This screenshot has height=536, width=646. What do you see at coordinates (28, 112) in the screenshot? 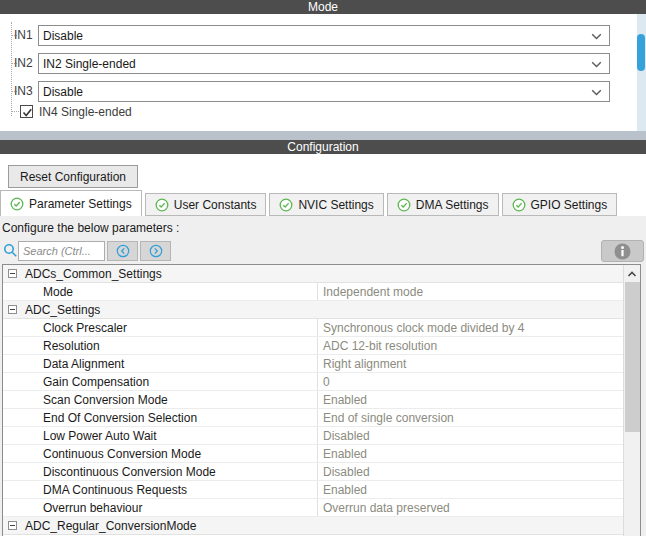
I see `check-icon` at bounding box center [28, 112].